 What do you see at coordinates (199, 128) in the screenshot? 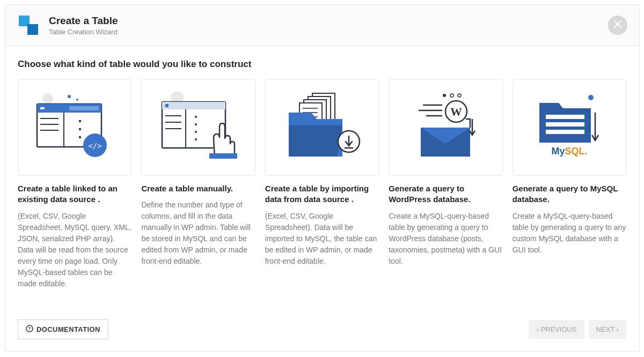
I see `manual-illustration-icon` at bounding box center [199, 128].